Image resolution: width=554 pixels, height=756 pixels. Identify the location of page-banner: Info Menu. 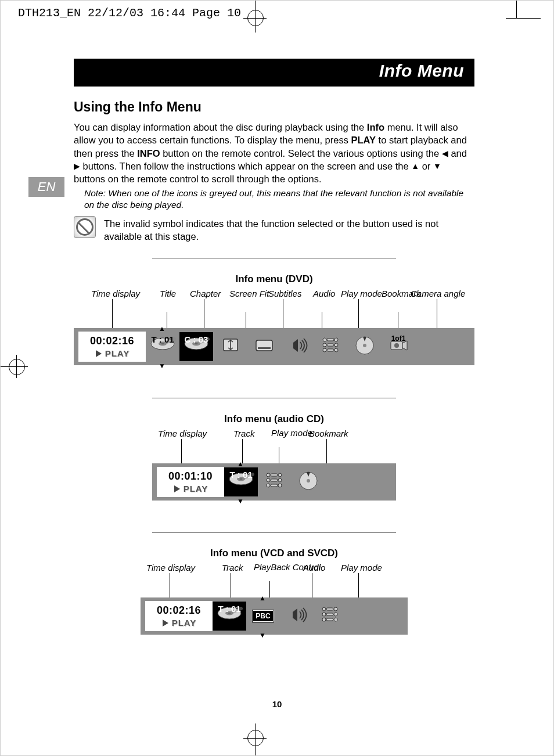
(274, 73).